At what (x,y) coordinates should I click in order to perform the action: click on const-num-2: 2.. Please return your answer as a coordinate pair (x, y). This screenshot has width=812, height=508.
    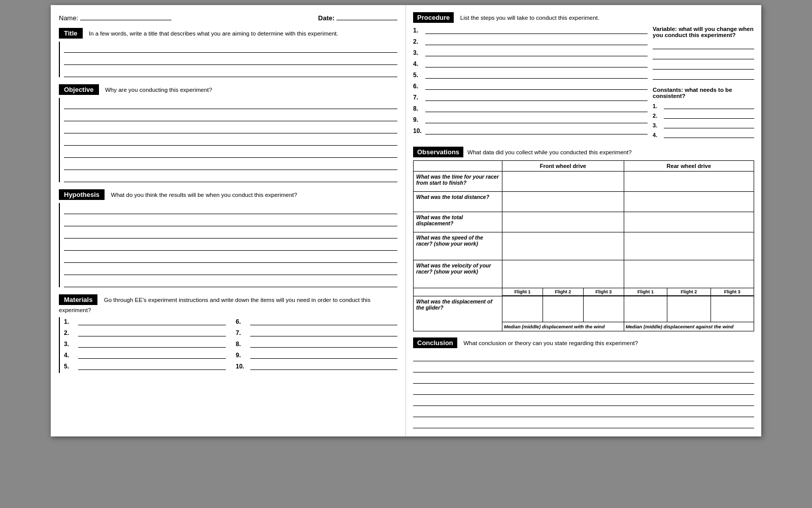
    Looking at the image, I should click on (658, 116).